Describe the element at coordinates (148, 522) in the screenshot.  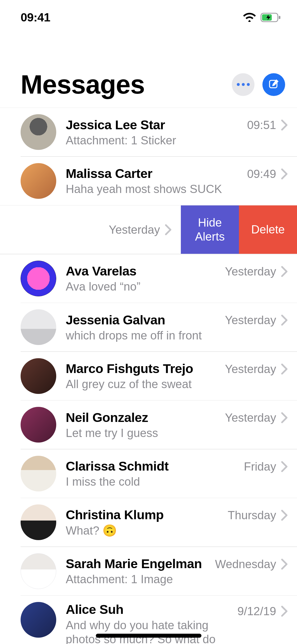
I see `conversation-row: Christina Klump What? 🙃 Thursday` at that location.